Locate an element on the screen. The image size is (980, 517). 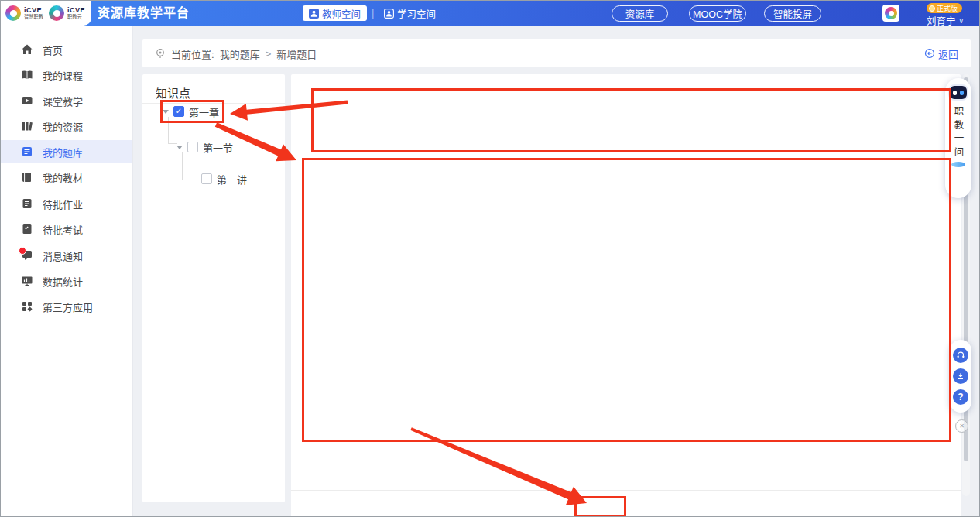
teacher-space-label: 教师空间 is located at coordinates (341, 14).